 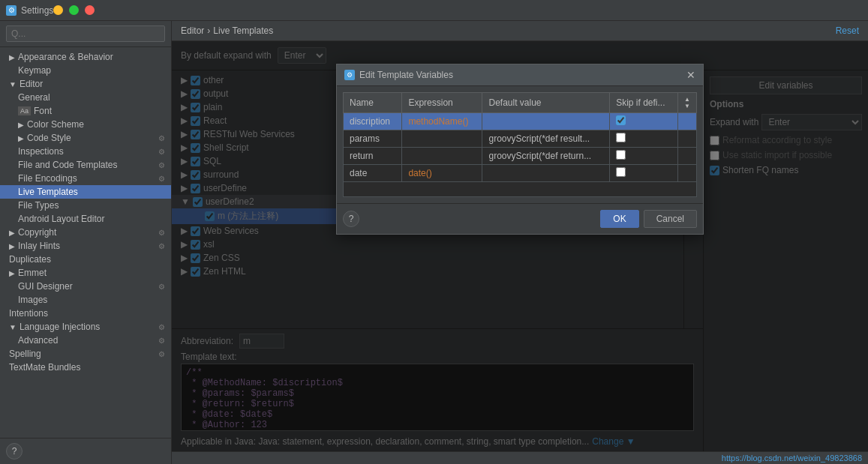 I want to click on sidebar-item-file-types: File Types, so click(x=86, y=205).